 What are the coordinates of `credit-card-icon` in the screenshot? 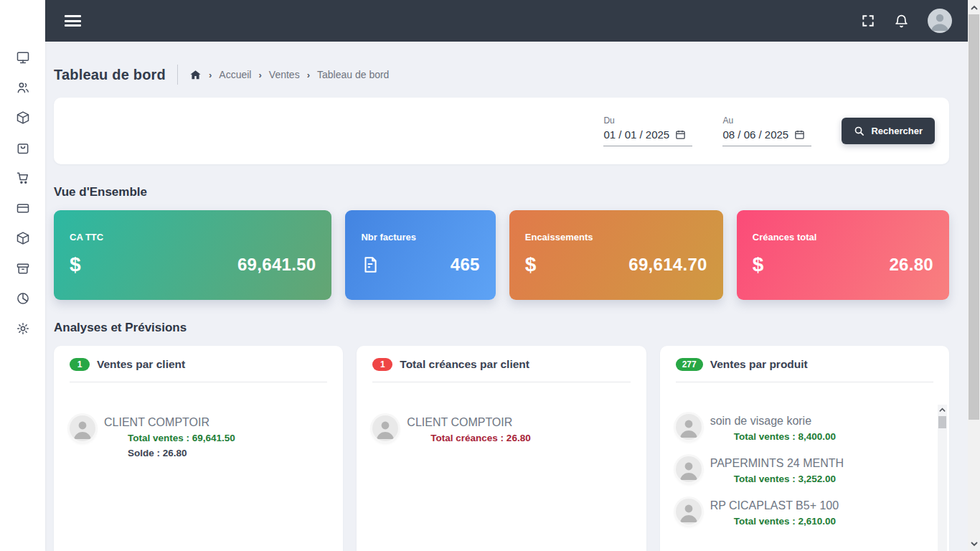 It's located at (23, 208).